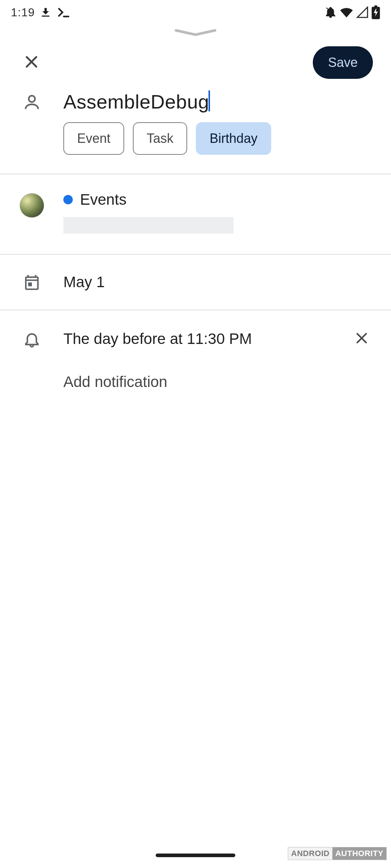 This screenshot has width=391, height=868. I want to click on battery-icon, so click(376, 12).